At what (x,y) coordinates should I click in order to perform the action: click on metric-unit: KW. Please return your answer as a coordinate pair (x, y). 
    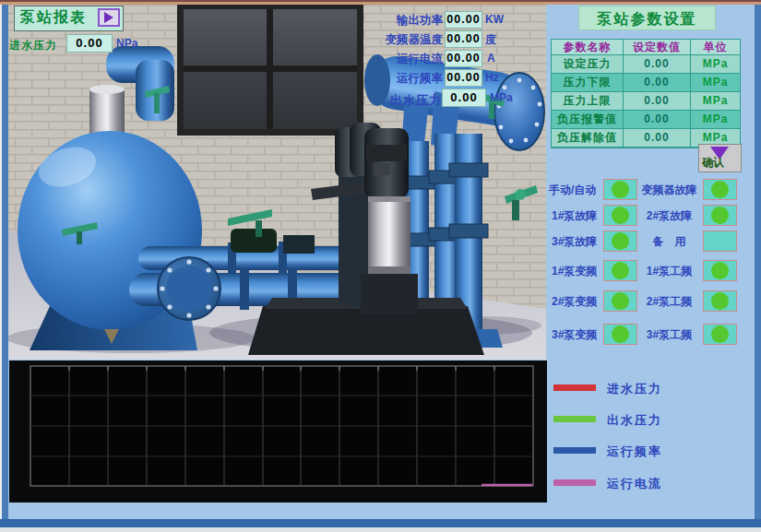
    Looking at the image, I should click on (494, 19).